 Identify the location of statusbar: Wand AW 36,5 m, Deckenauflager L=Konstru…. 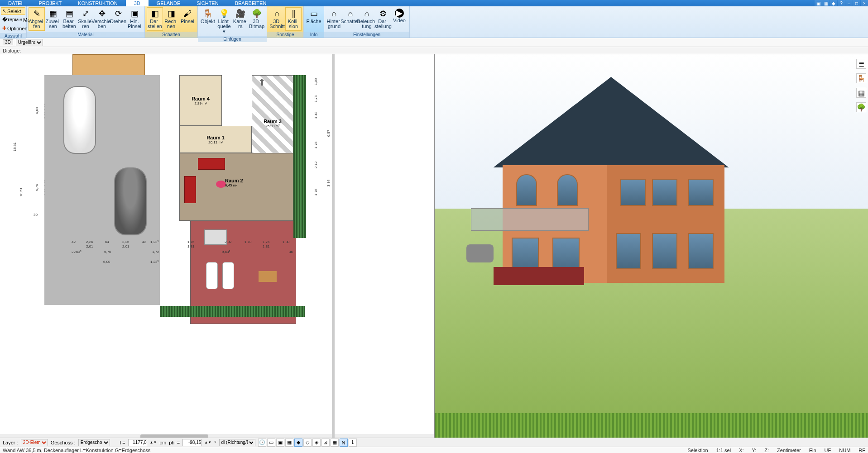
(434, 450).